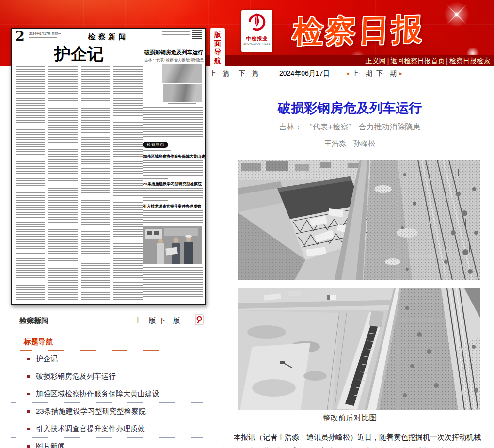 This screenshot has height=448, width=494. I want to click on sparkle-icon, so click(457, 15).